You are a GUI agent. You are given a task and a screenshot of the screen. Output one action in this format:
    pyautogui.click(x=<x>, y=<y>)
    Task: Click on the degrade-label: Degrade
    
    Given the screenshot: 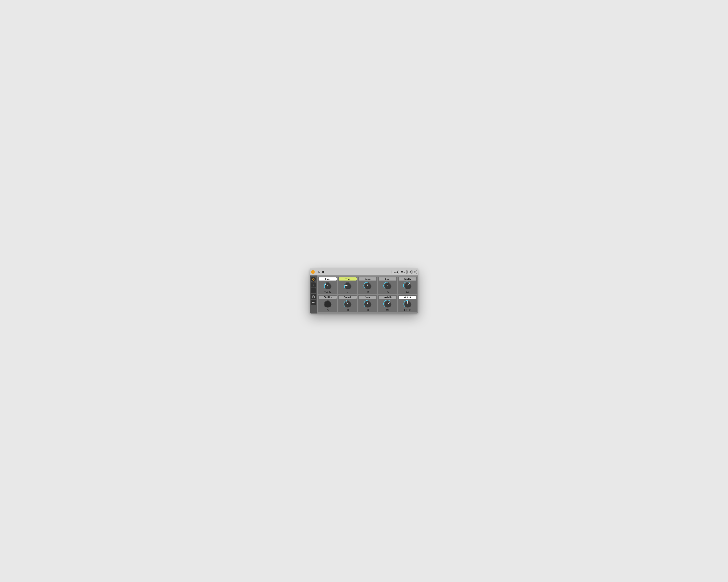 What is the action you would take?
    pyautogui.click(x=348, y=297)
    